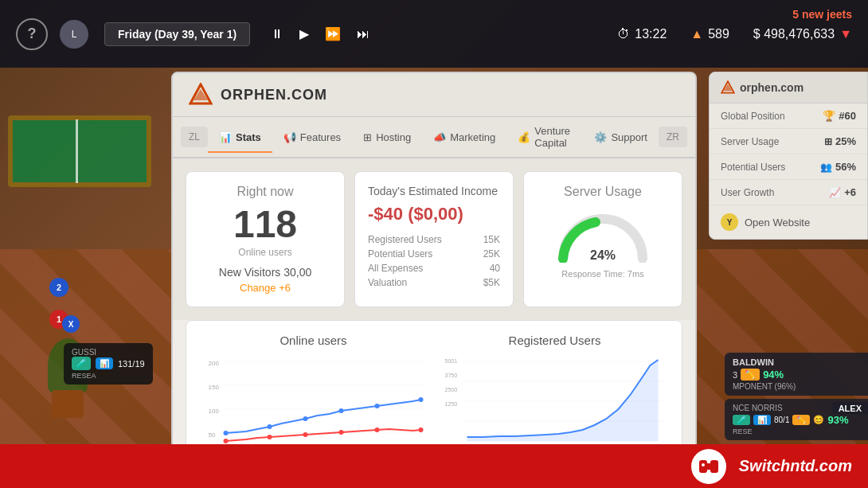  Describe the element at coordinates (796, 387) in the screenshot. I see `baldwin-component: MPONENT (96%)` at that location.